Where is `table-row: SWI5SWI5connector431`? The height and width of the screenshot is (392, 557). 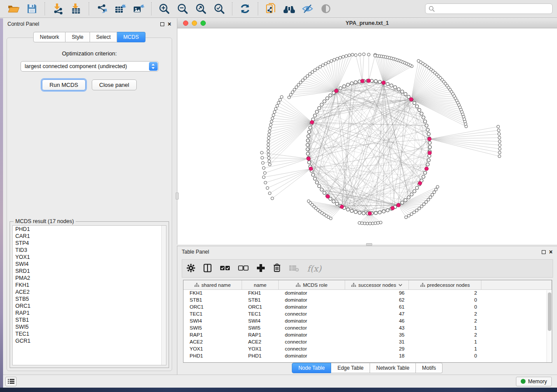 table-row: SWI5SWI5connector431 is located at coordinates (368, 328).